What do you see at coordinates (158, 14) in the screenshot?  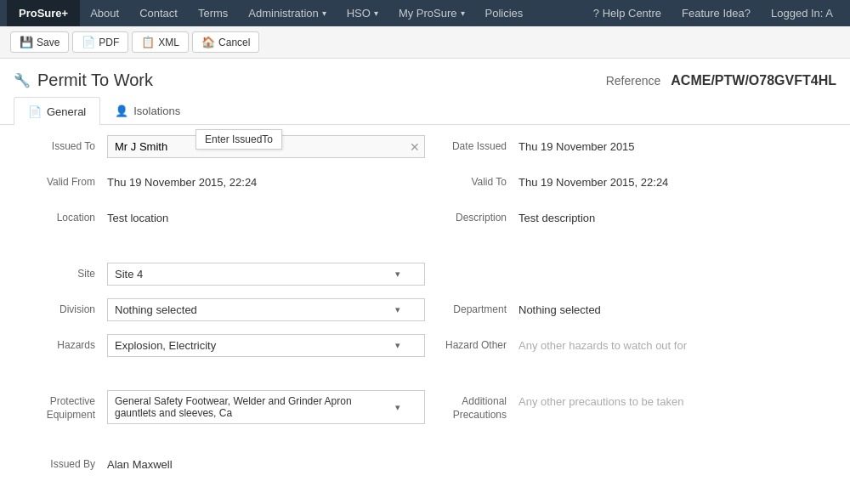 I see `nav-contact: Contact` at bounding box center [158, 14].